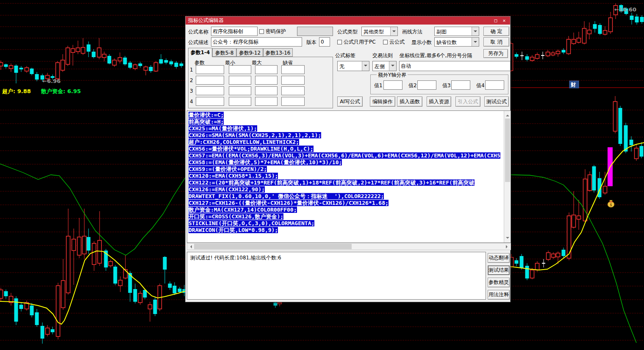 Image resolution: width=644 pixels, height=350 pixels. Describe the element at coordinates (190, 247) in the screenshot. I see `scroll-left-icon` at that location.